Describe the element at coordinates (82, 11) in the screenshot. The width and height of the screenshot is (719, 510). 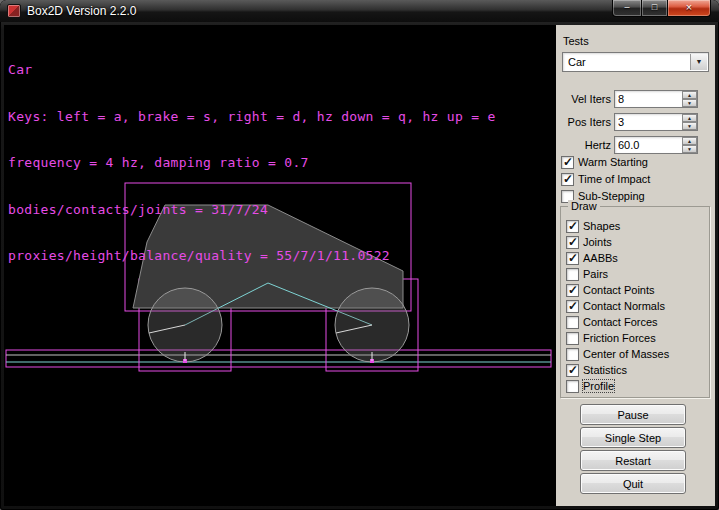
I see `window-title: Box2D Version 2.2.0` at that location.